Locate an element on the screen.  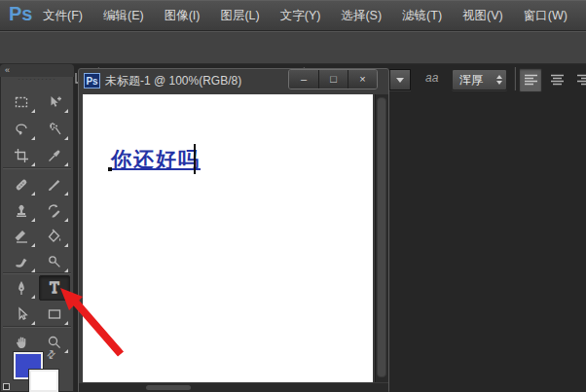
vertical-scrollbar-thumb is located at coordinates (382, 237).